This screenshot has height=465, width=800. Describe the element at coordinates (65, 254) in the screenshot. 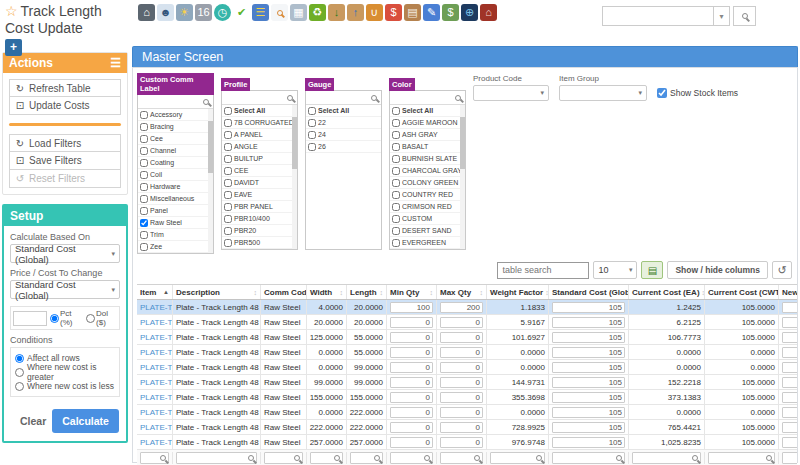

I see `calc-based-on-select: Standard Cost (Global) ▾` at that location.